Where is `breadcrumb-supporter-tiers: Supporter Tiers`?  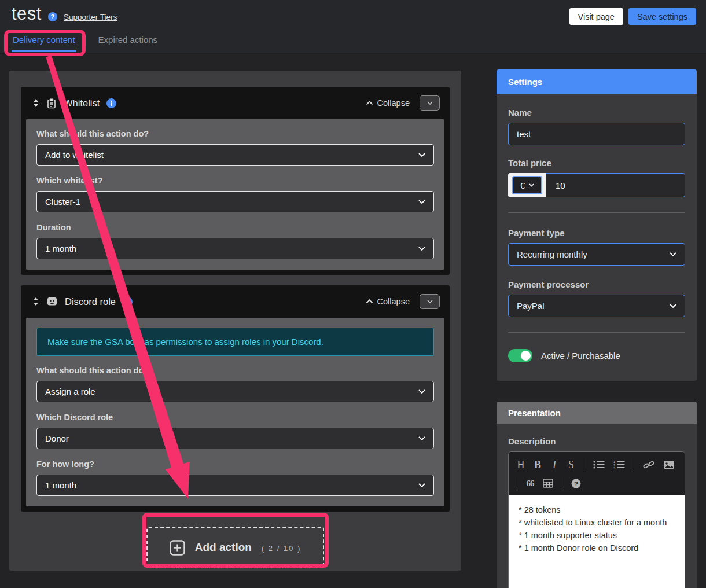
breadcrumb-supporter-tiers: Supporter Tiers is located at coordinates (90, 17).